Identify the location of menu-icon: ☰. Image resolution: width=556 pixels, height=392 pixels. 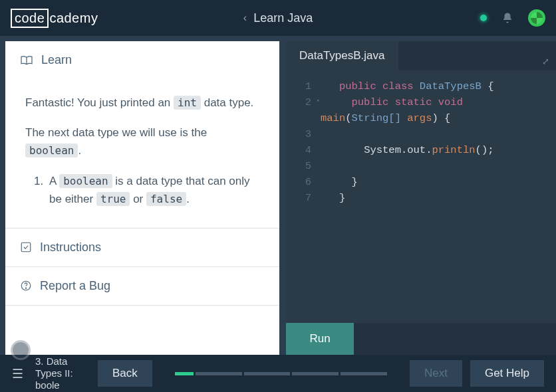
(17, 373).